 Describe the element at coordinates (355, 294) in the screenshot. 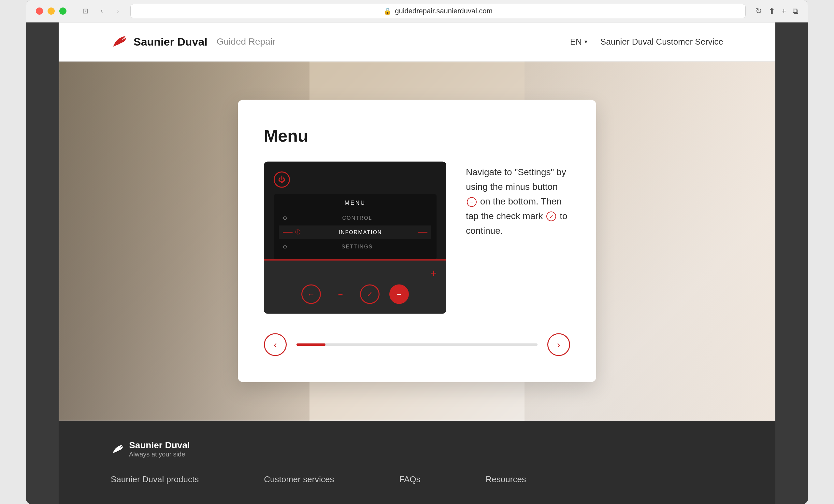

I see `device-control-buttons: ← ≡ ✓ −` at that location.